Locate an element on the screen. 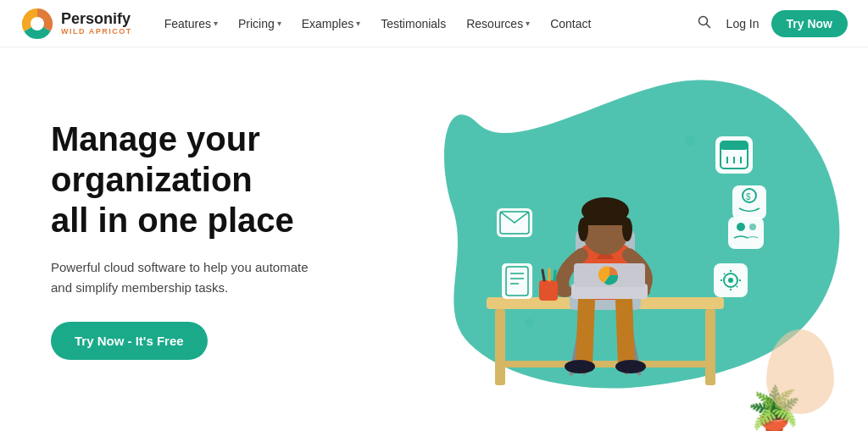 This screenshot has width=868, height=431. nav-label-examples: Examples is located at coordinates (327, 24).